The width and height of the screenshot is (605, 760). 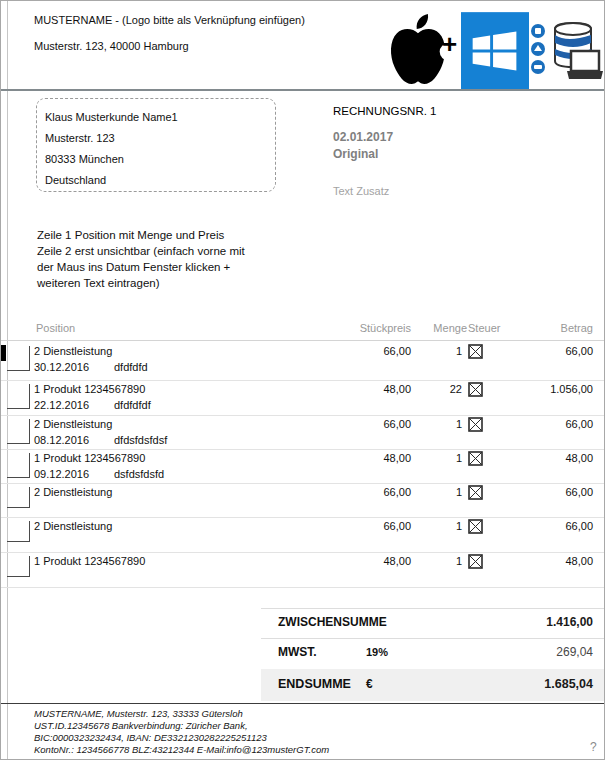 What do you see at coordinates (547, 328) in the screenshot?
I see `col-header-amount: Betrag` at bounding box center [547, 328].